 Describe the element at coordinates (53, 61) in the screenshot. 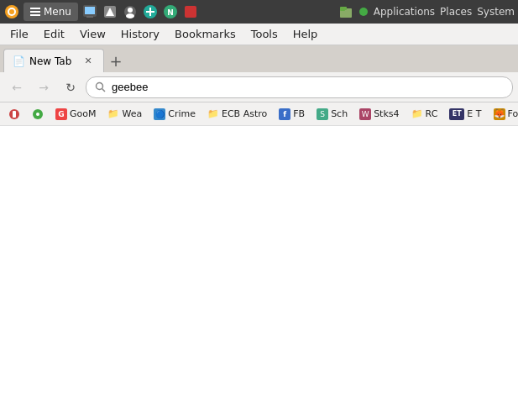

I see `tab-0-title: New Tab` at that location.